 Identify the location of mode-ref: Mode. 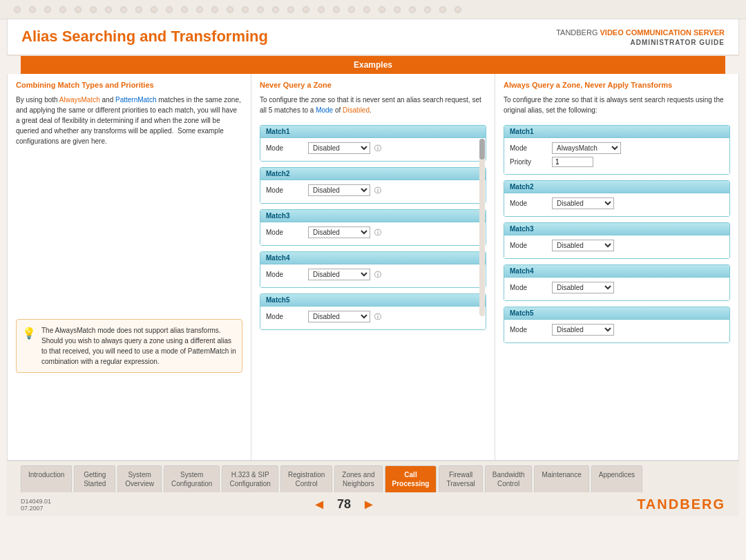
(325, 110).